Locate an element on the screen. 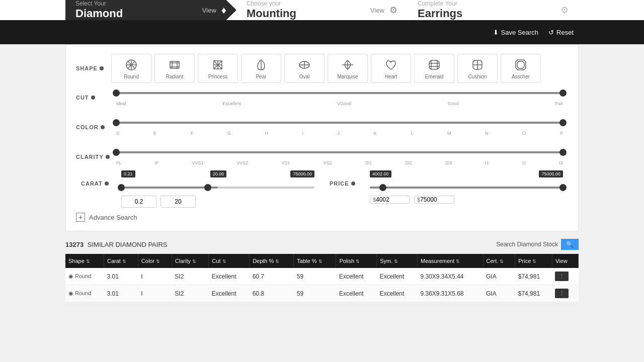  step-earrings-label: Complete Your is located at coordinates (489, 4).